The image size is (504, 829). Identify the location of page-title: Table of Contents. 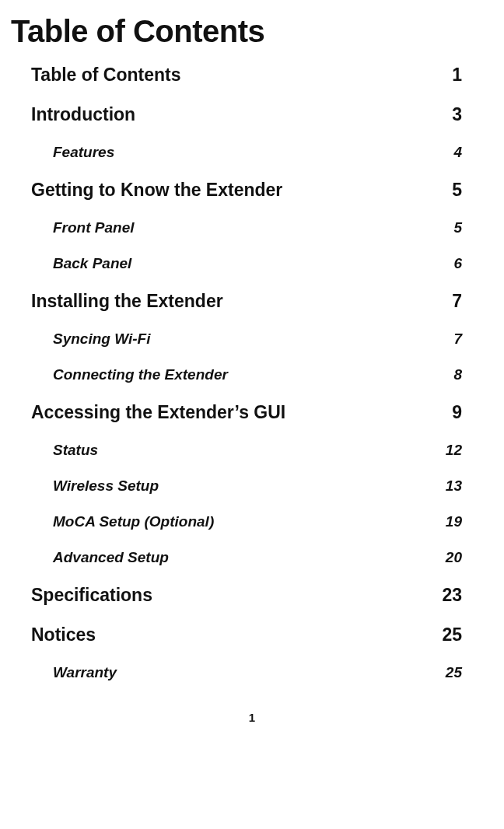
(252, 28).